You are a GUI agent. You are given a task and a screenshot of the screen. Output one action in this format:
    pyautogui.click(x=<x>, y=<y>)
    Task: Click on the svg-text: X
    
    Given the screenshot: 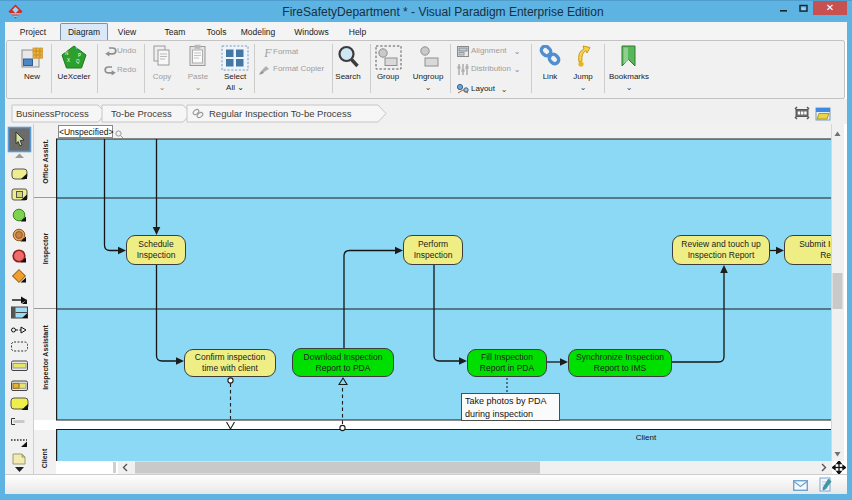 What is the action you would take?
    pyautogui.click(x=68, y=60)
    